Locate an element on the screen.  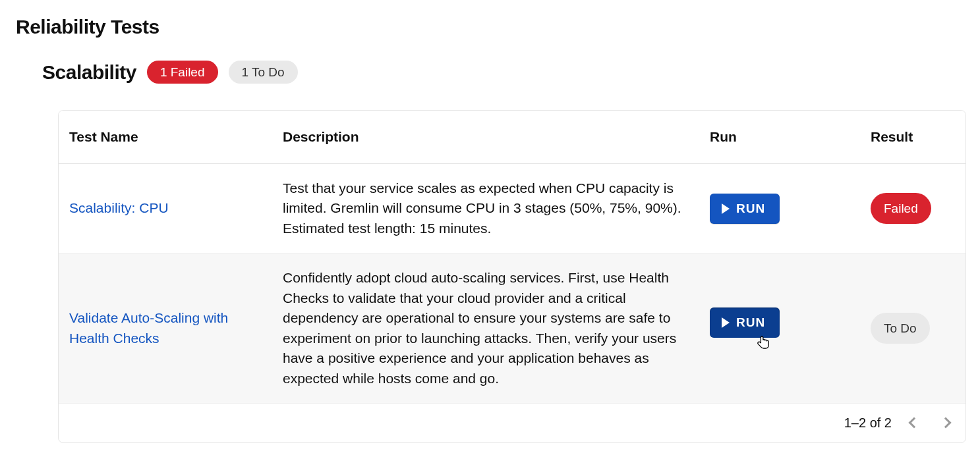
status-badge-failed: 1 Failed is located at coordinates (183, 72).